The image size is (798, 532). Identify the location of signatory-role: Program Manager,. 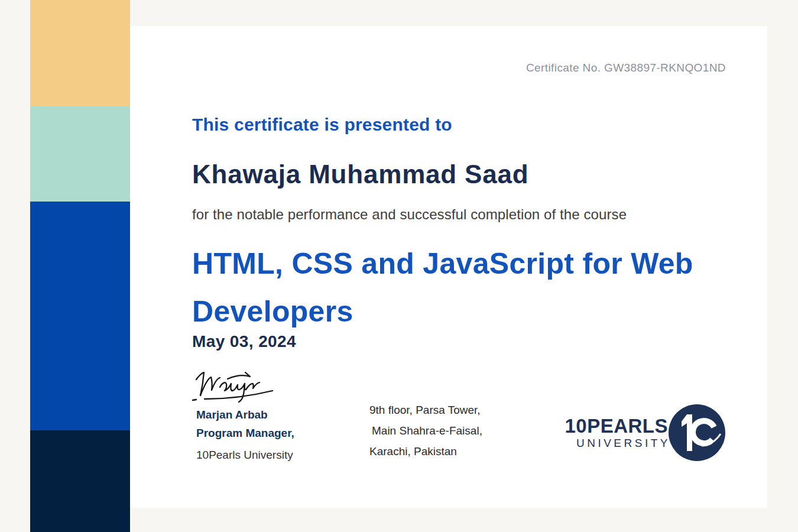
(245, 433).